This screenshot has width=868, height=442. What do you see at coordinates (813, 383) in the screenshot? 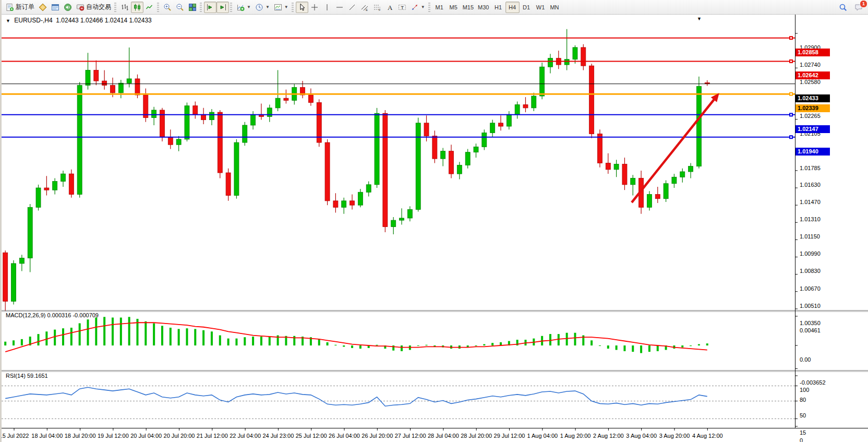
I see `macd-tick-label: -0.003652` at bounding box center [813, 383].